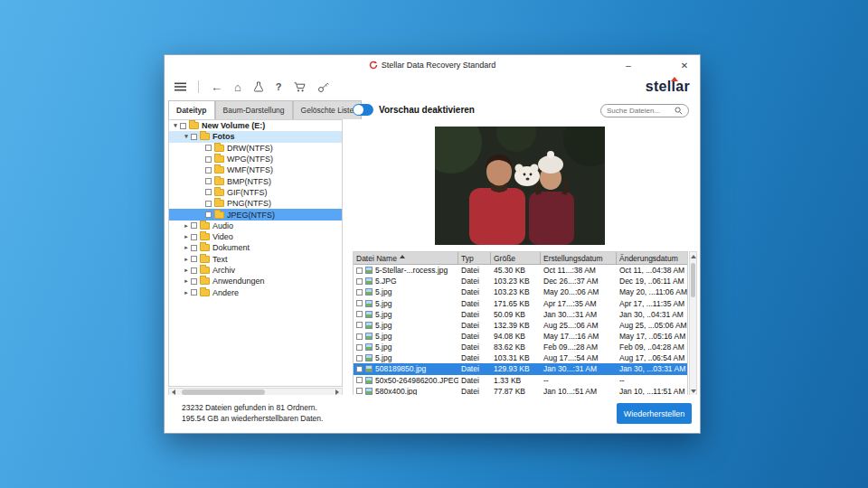 This screenshot has height=488, width=868. What do you see at coordinates (521, 358) in the screenshot?
I see `table-row: 5.jpg Datei103.31 KBAug 17...:54 AMAug 1…` at bounding box center [521, 358].